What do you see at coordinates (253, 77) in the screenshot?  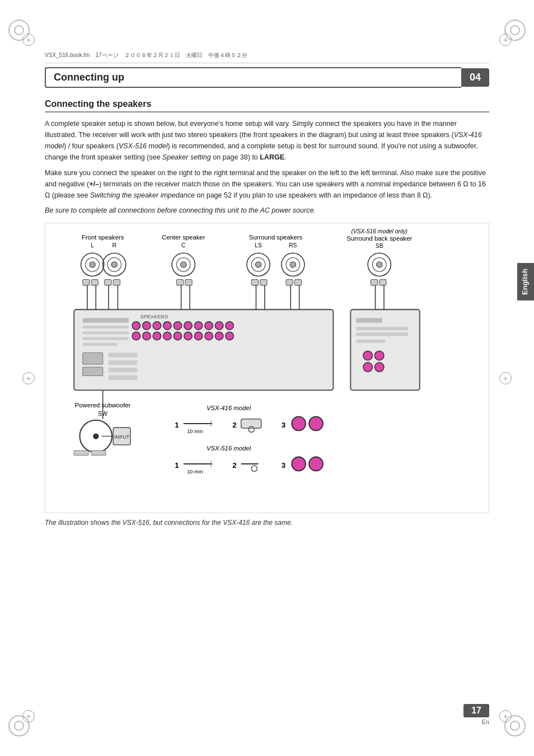 I see `chapter-title-box: Connecting up` at bounding box center [253, 77].